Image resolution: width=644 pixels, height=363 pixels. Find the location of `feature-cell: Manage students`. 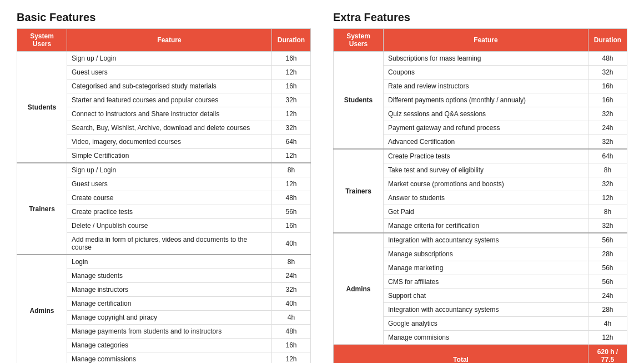

feature-cell: Manage students is located at coordinates (170, 276).